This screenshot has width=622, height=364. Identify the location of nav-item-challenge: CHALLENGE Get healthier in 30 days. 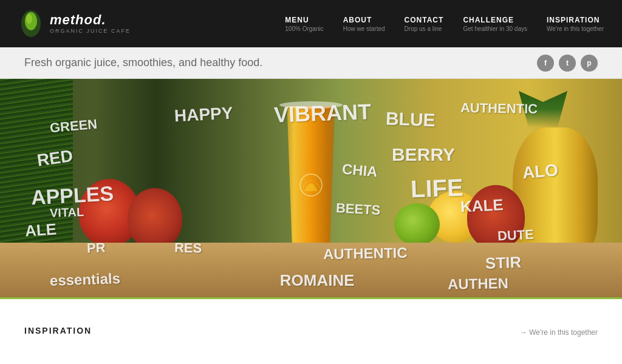
(495, 24).